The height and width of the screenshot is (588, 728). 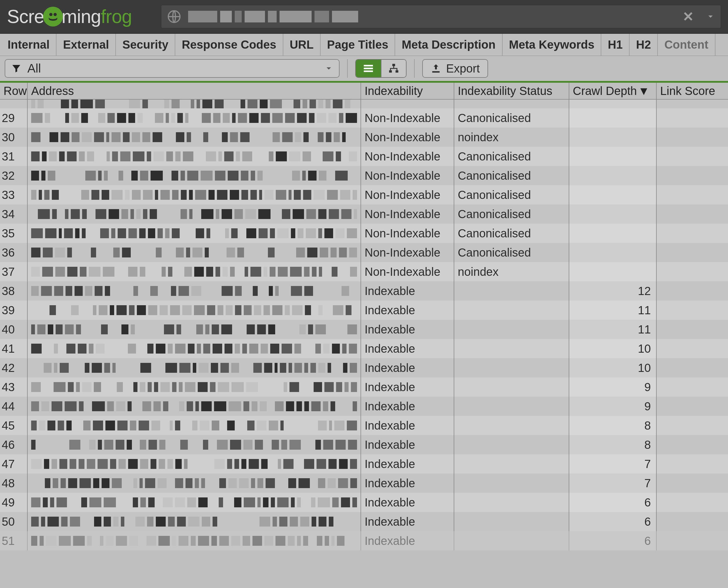 I want to click on table-row, so click(x=364, y=104).